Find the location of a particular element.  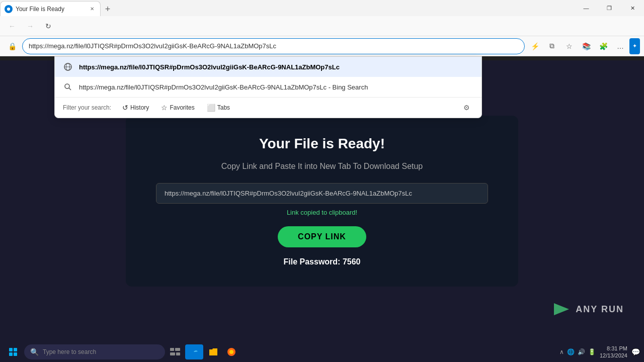

taskbar-search: 🔍 Type here to search is located at coordinates (95, 352).